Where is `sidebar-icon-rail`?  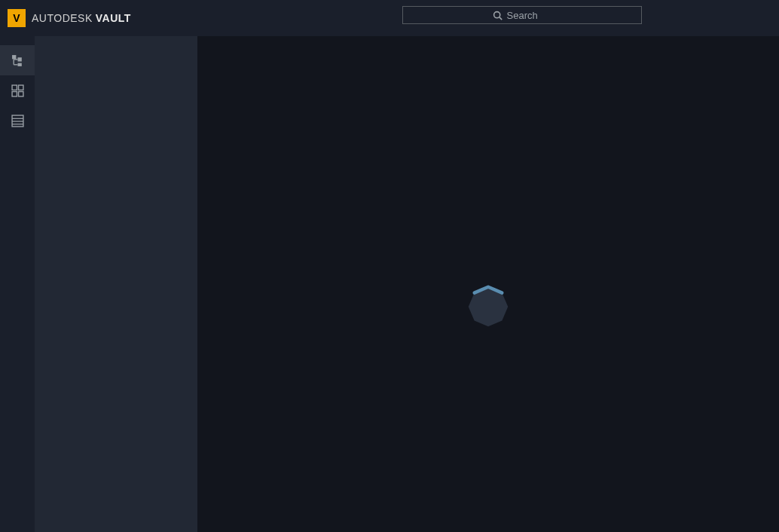 sidebar-icon-rail is located at coordinates (17, 284).